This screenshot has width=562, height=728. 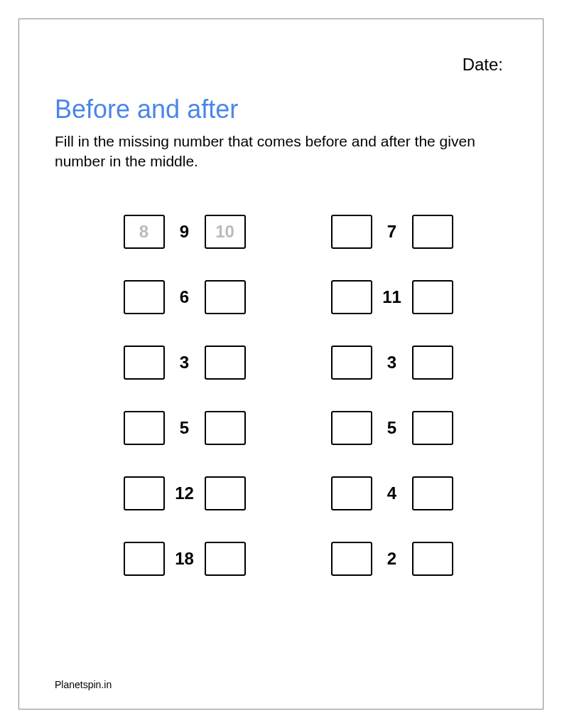 I want to click on given-number: 12, so click(x=185, y=493).